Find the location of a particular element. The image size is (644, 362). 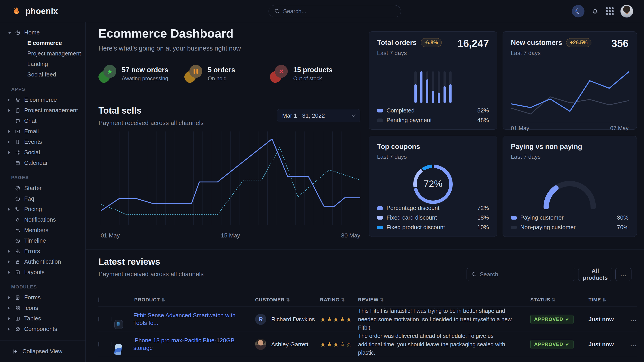

sidebar-item-notifications: Notifications is located at coordinates (43, 220).